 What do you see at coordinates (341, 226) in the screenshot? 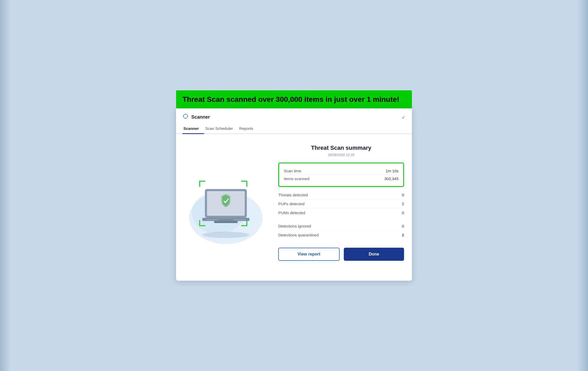
I see `stat-row-detections-ignored: Detections ignored 0` at bounding box center [341, 226].